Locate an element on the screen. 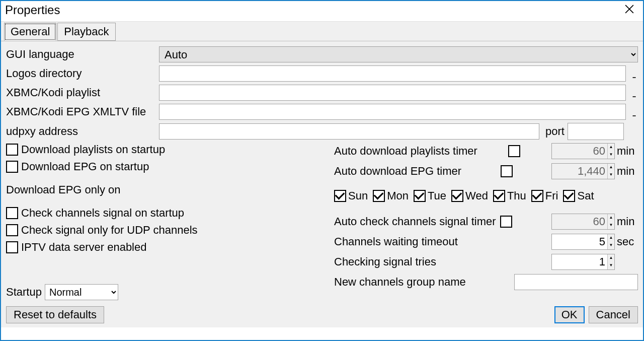 The image size is (644, 341). cancel-button: Cancel is located at coordinates (613, 315).